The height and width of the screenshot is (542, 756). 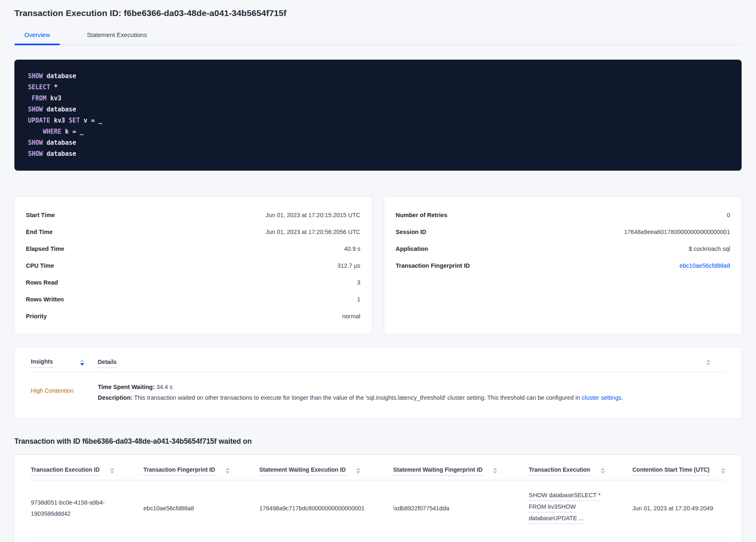 I want to click on description-text: This transaction waited on other transac…, so click(x=357, y=398).